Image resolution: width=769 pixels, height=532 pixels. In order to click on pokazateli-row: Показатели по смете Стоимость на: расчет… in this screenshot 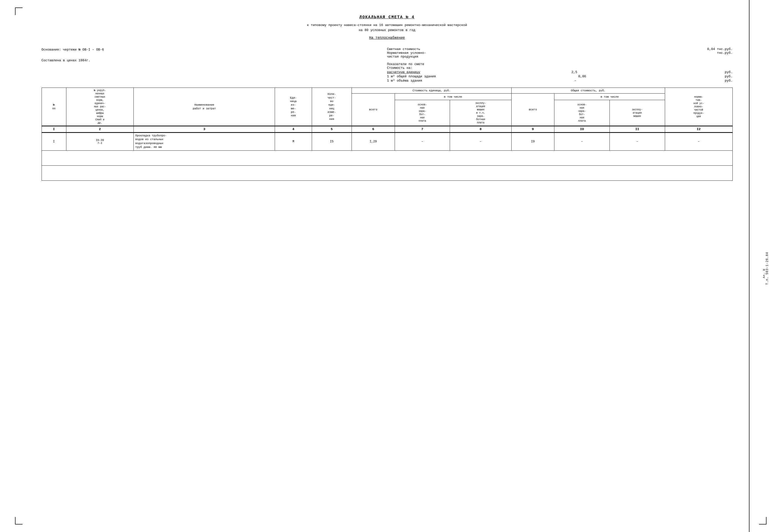, I will do `click(560, 73)`.